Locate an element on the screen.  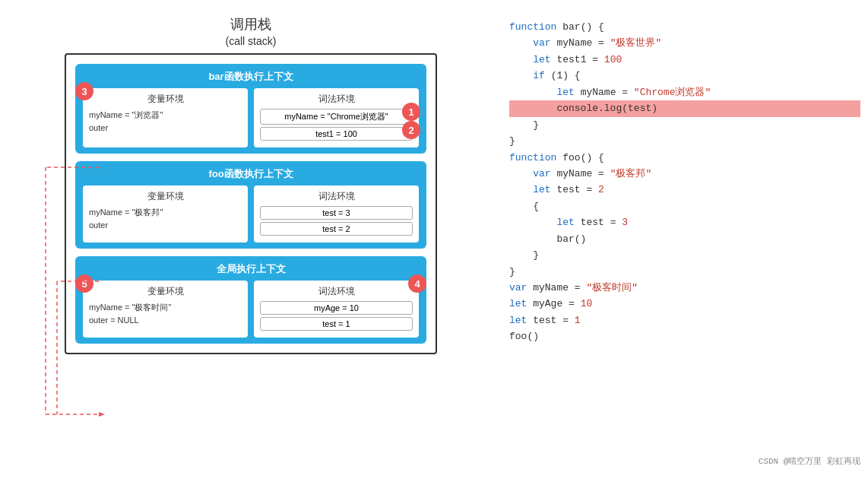
foo-ctx-inner: 变量环境 myName = "极客邦" outer 词法环境 test = 3 … is located at coordinates (251, 214).